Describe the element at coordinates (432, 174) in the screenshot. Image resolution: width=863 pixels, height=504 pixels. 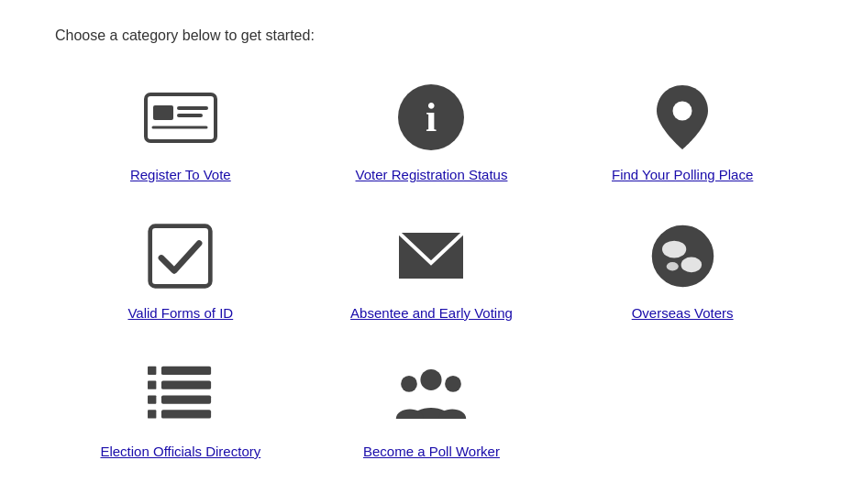
I see `voter-registration-status-link: Voter Registration Status` at that location.